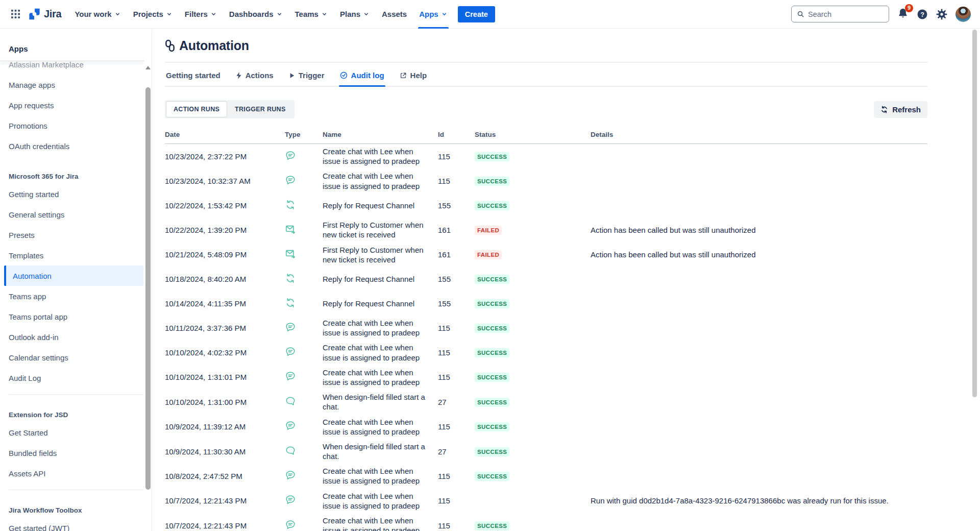 The height and width of the screenshot is (531, 980). Describe the element at coordinates (71, 146) in the screenshot. I see `sidebar-item-oauth-credentials: OAuth credentials` at that location.